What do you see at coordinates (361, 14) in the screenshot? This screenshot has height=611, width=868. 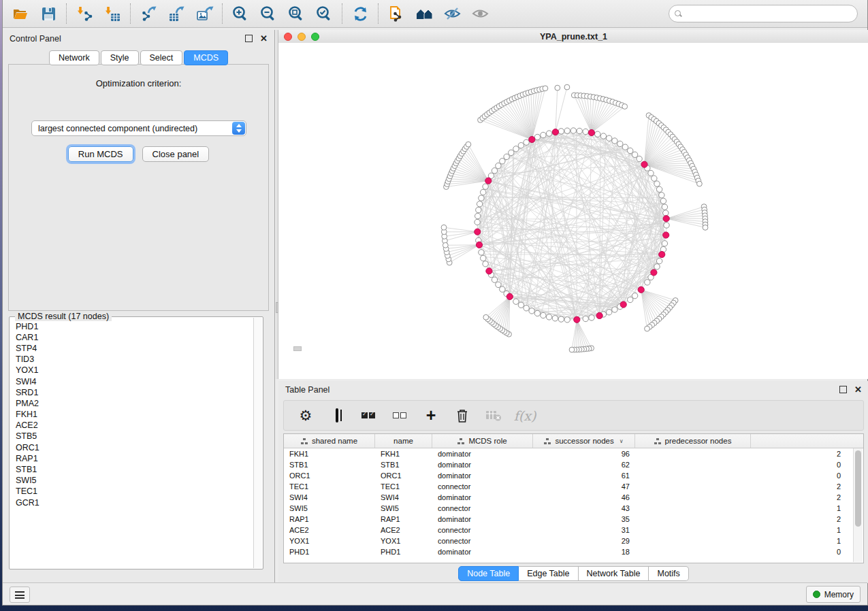 I see `apply-layout-button` at bounding box center [361, 14].